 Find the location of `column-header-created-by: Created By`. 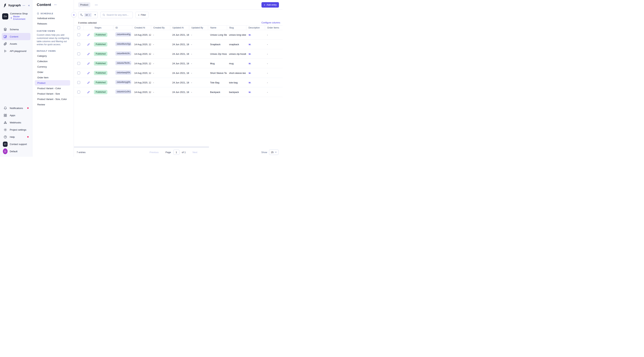

column-header-created-by: Created By is located at coordinates (160, 28).